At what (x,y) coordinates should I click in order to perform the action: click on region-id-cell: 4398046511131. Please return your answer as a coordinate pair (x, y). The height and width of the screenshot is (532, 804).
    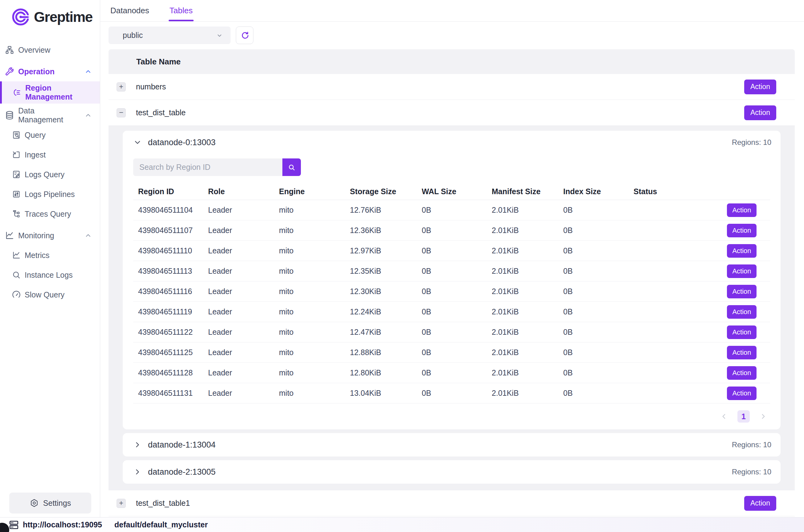
    Looking at the image, I should click on (173, 393).